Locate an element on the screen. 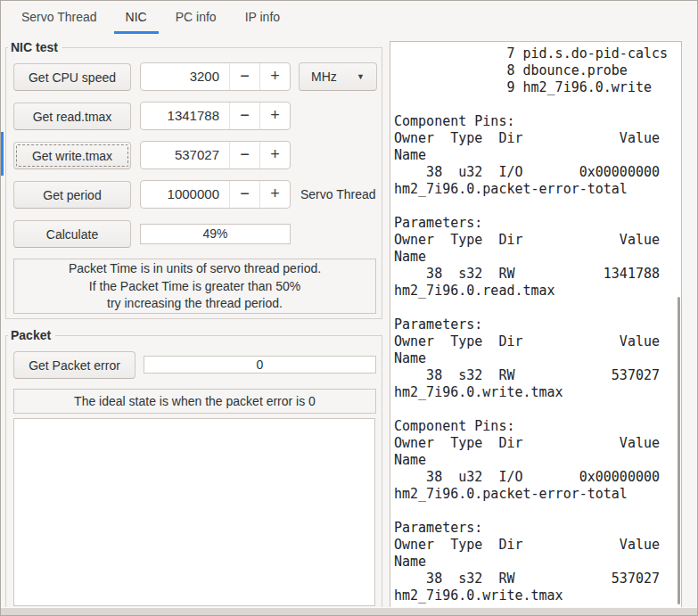 The image size is (698, 616). note-line: try increasing the thread period. is located at coordinates (194, 304).